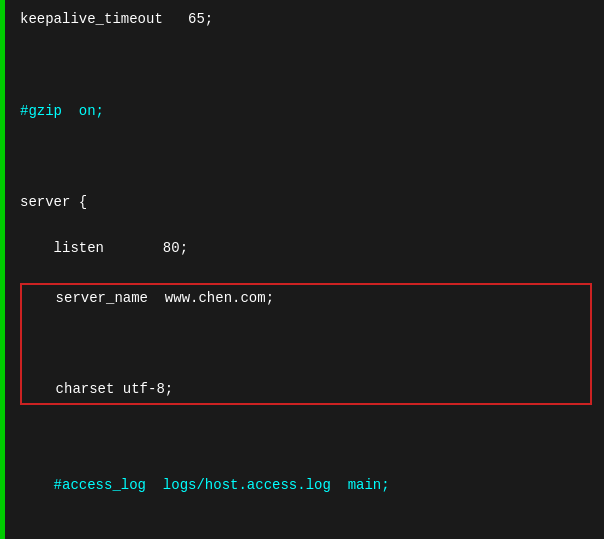  What do you see at coordinates (306, 112) in the screenshot?
I see `code-line: #gzip on;` at bounding box center [306, 112].